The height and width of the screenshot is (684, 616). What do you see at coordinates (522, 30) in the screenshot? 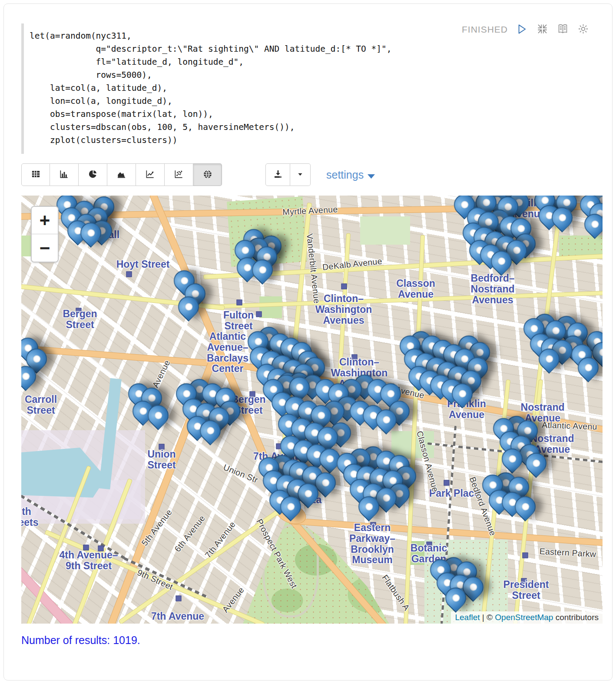
I see `run-button` at bounding box center [522, 30].